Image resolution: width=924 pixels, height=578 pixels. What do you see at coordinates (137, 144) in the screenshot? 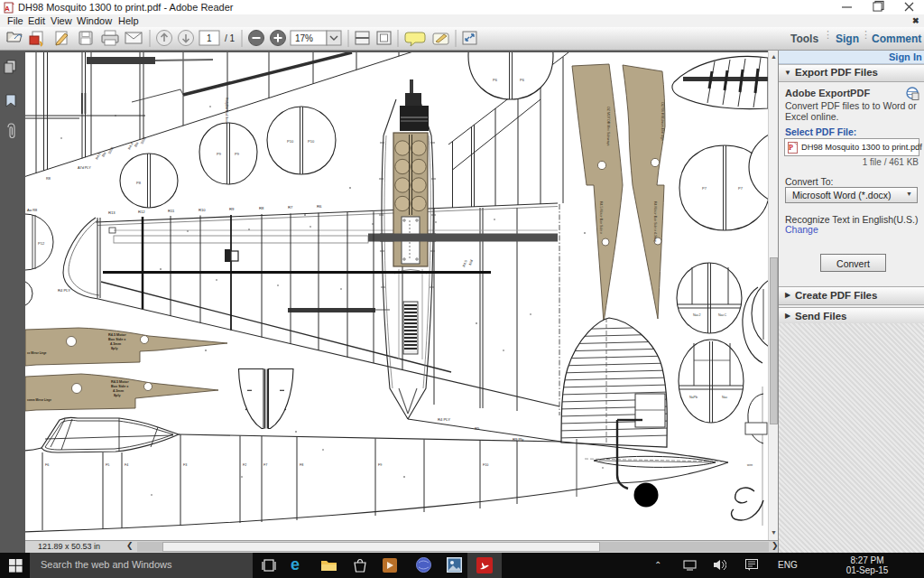
I see `svg-text: Bla` at bounding box center [137, 144].